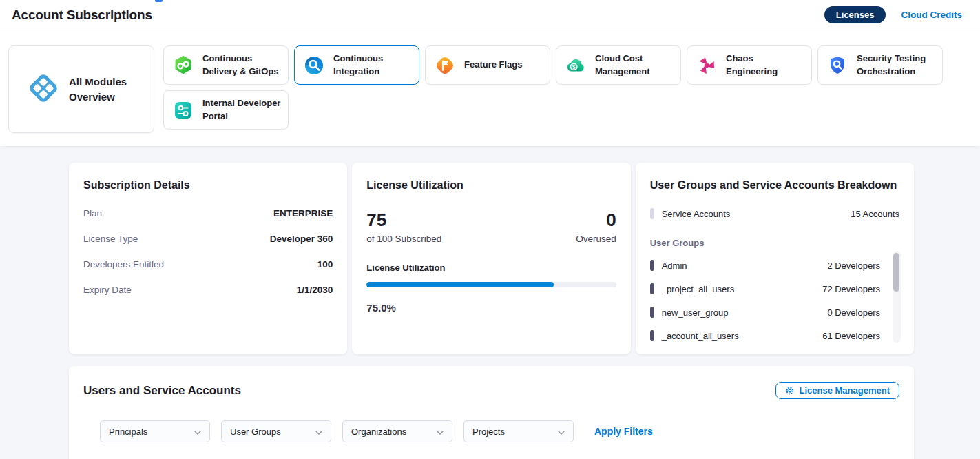 Image resolution: width=980 pixels, height=459 pixels. Describe the element at coordinates (488, 65) in the screenshot. I see `module-card-feature-flags: Feature Flags` at that location.